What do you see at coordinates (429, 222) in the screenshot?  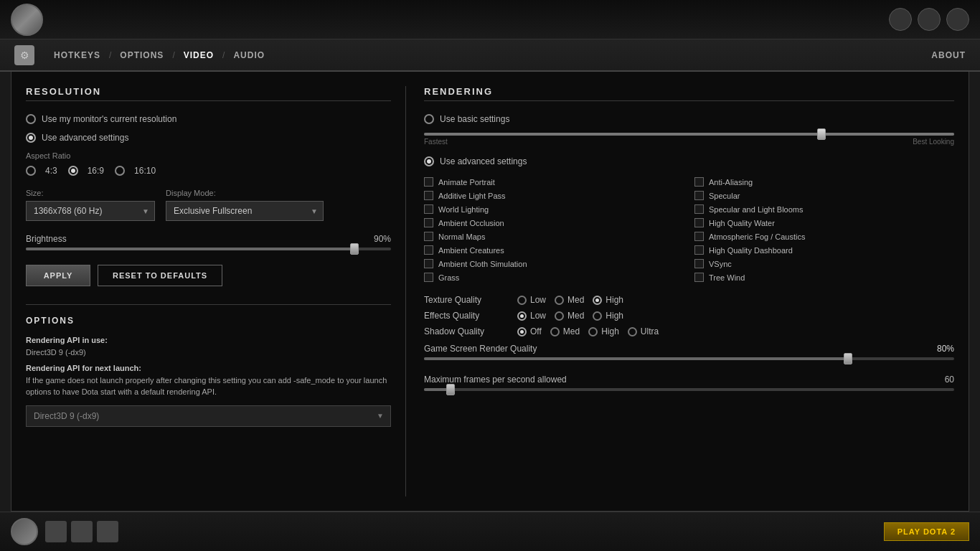 I see `checkbox-box-ambient_occlusion` at bounding box center [429, 222].